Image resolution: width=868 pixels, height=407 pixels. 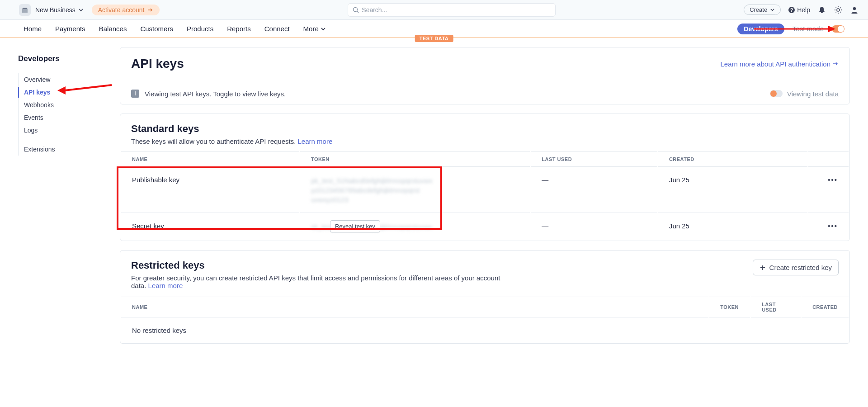 I want to click on bell-icon, so click(x=822, y=10).